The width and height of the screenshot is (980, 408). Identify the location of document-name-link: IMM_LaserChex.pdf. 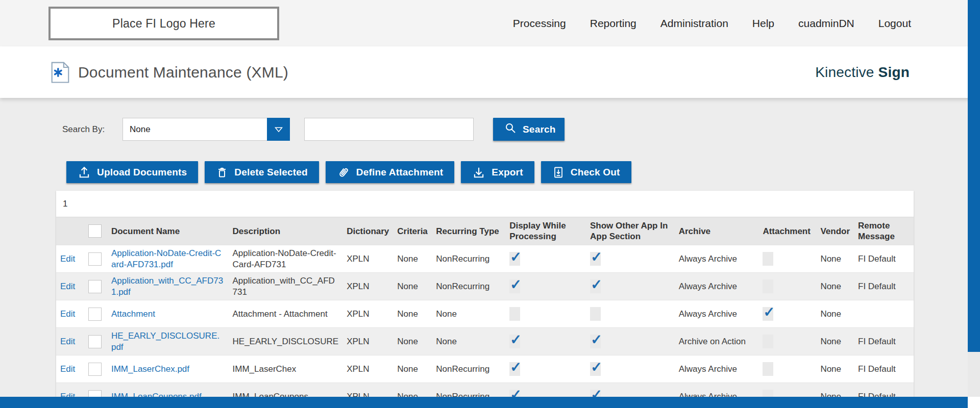
(150, 369).